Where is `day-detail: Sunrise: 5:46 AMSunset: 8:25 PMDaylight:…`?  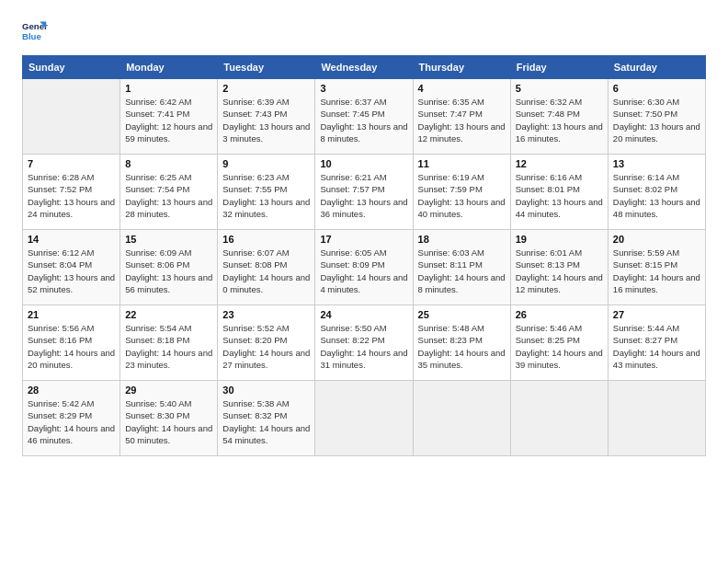
day-detail: Sunrise: 5:46 AMSunset: 8:25 PMDaylight:… is located at coordinates (559, 346).